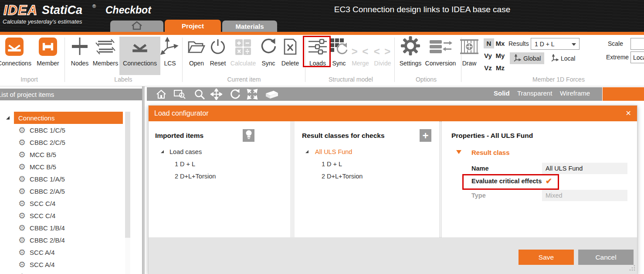 The height and width of the screenshot is (274, 644). I want to click on load-case-item: 2 D+L+Torsion, so click(195, 176).